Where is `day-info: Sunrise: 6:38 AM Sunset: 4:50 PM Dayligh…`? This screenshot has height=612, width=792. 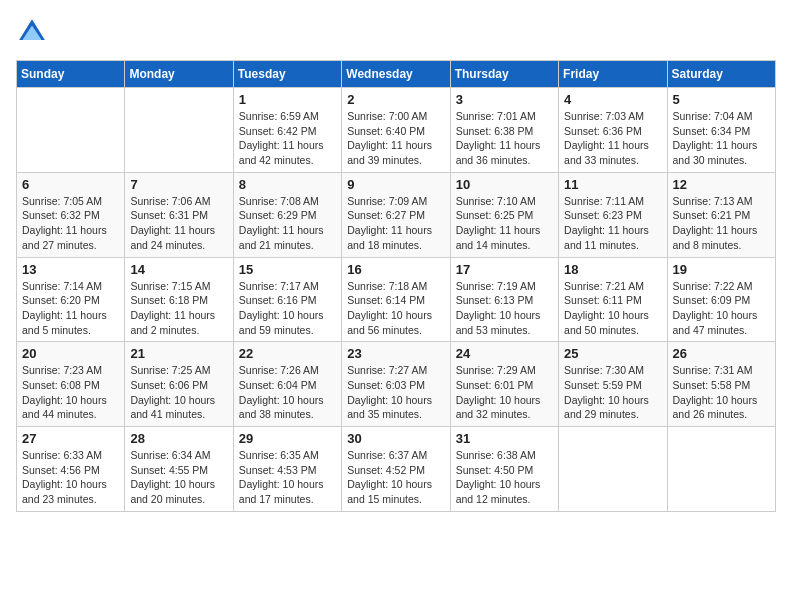 day-info: Sunrise: 6:38 AM Sunset: 4:50 PM Dayligh… is located at coordinates (504, 478).